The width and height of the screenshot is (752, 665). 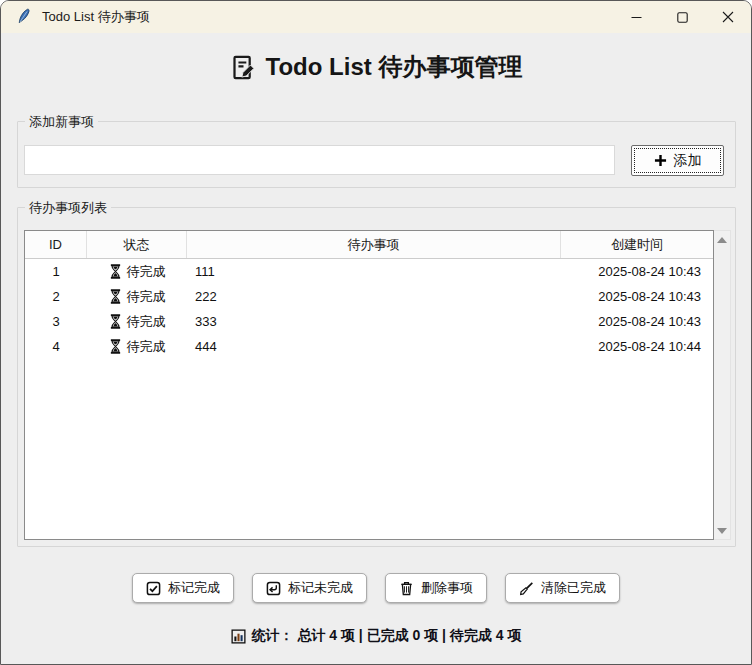 I want to click on column-header-created: 创建时间, so click(x=637, y=244).